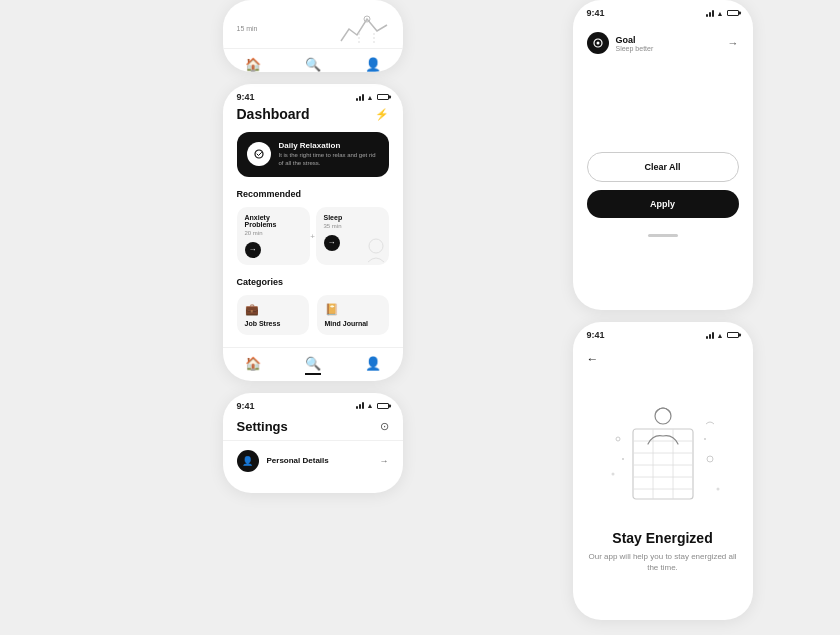 The height and width of the screenshot is (635, 840). Describe the element at coordinates (313, 282) in the screenshot. I see `categories-label: Categories` at that location.